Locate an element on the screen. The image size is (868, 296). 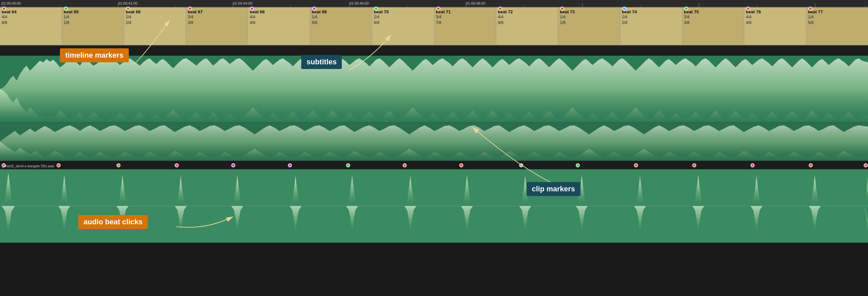
beat-cell-75: beat 75 3/43/8 is located at coordinates (713, 26).